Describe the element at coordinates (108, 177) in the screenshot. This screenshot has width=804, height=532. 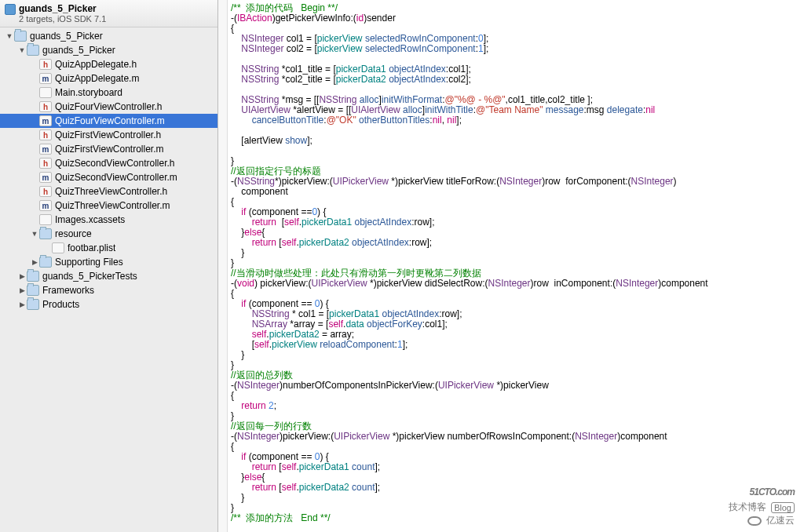
I see `tree-item: mQuizSecondViewController.m` at that location.